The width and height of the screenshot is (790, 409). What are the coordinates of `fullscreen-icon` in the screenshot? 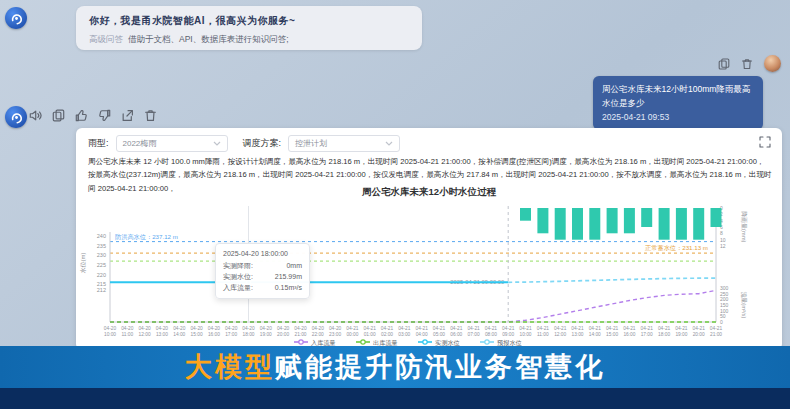 It's located at (765, 142).